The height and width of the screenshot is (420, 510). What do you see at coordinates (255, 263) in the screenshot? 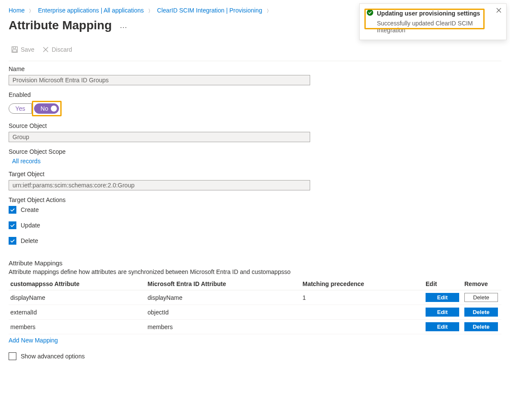
I see `attr-heading: Attribute Mappings` at bounding box center [255, 263].